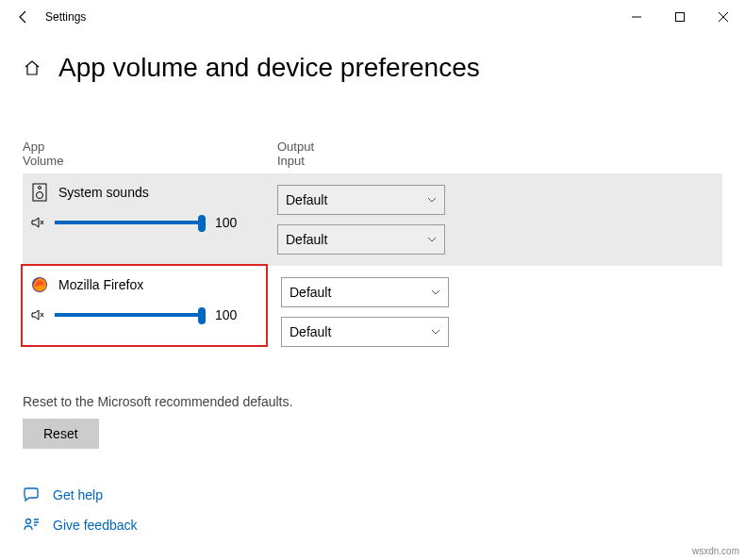  What do you see at coordinates (637, 17) in the screenshot?
I see `minimize-icon` at bounding box center [637, 17].